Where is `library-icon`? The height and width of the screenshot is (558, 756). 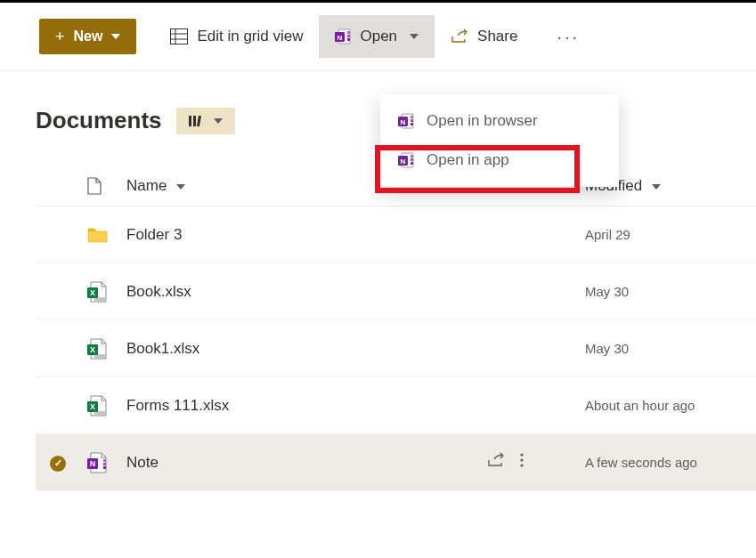
library-icon is located at coordinates (196, 121).